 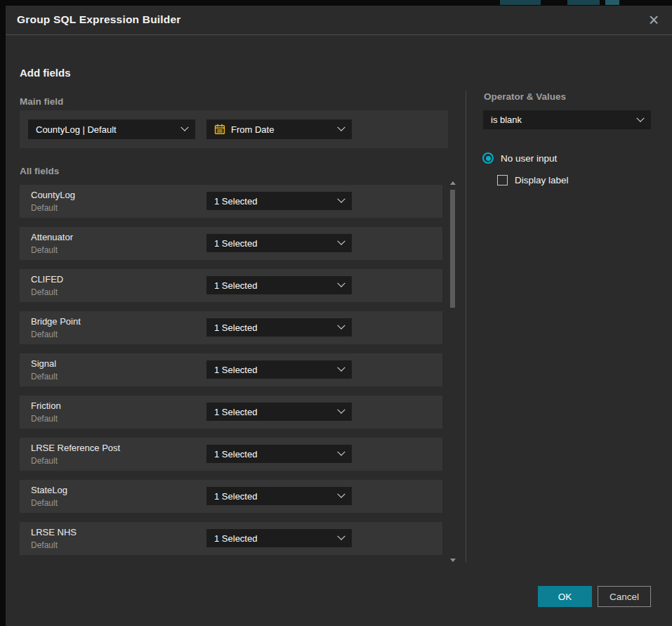 I want to click on field-row: Bridge Point Default 1 Selected, so click(x=231, y=327).